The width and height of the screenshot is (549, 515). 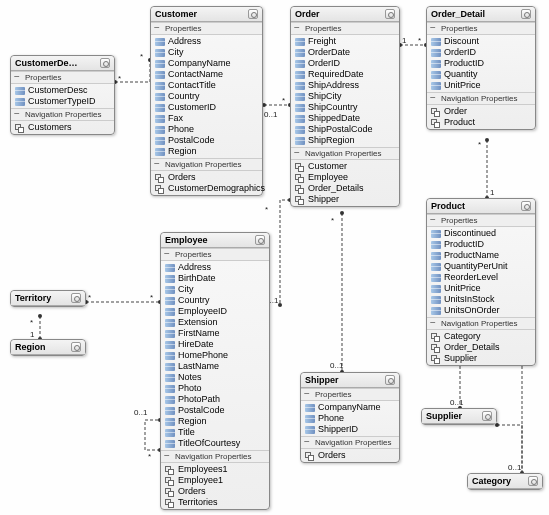 What do you see at coordinates (215, 400) in the screenshot?
I see `prop-item: PhotoPath` at bounding box center [215, 400].